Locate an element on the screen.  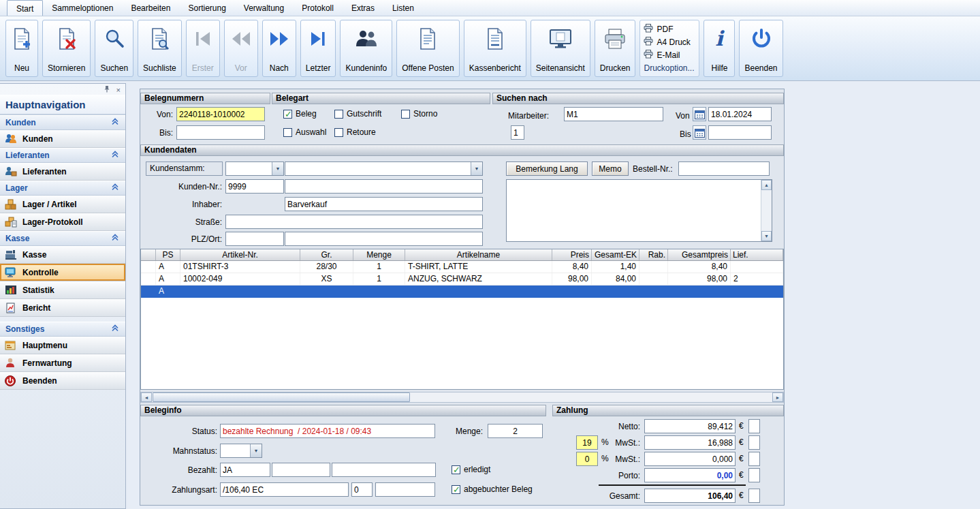
mwst2-extra-box is located at coordinates (755, 459).